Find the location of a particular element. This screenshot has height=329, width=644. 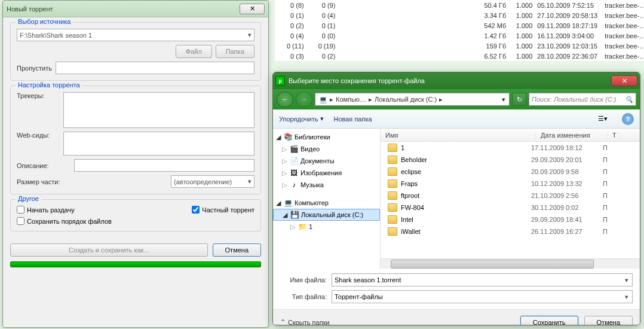

source-group: Выбор источника F:\Shark\Shark season 1 … is located at coordinates (136, 51).